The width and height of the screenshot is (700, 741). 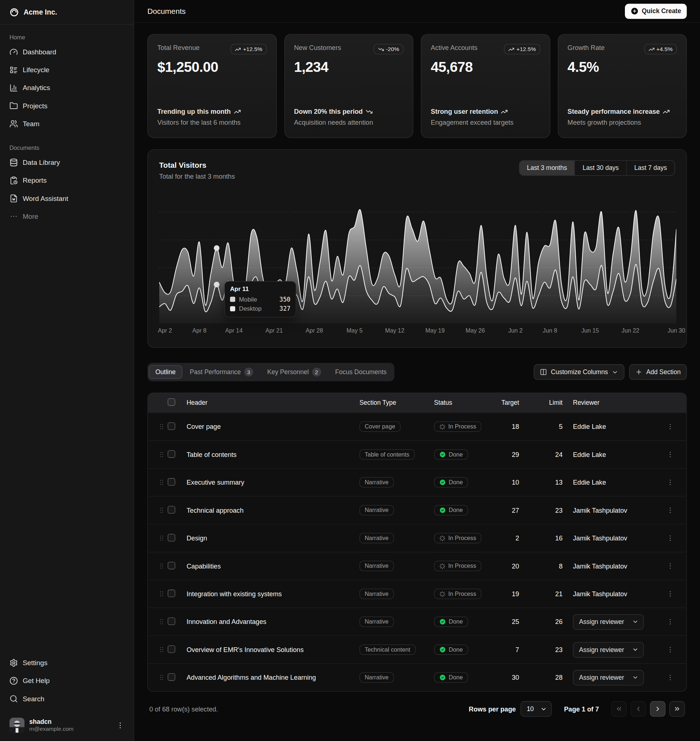 What do you see at coordinates (510, 455) in the screenshot?
I see `target-cell: 29` at bounding box center [510, 455].